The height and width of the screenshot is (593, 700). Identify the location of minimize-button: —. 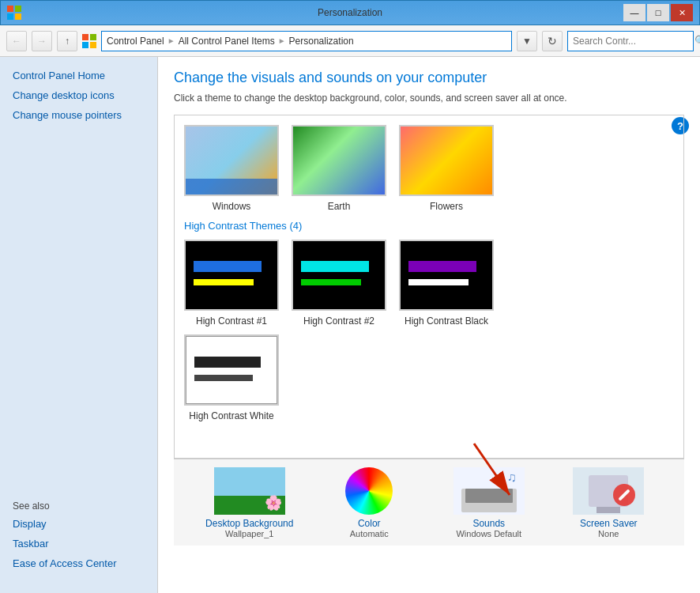
(634, 13).